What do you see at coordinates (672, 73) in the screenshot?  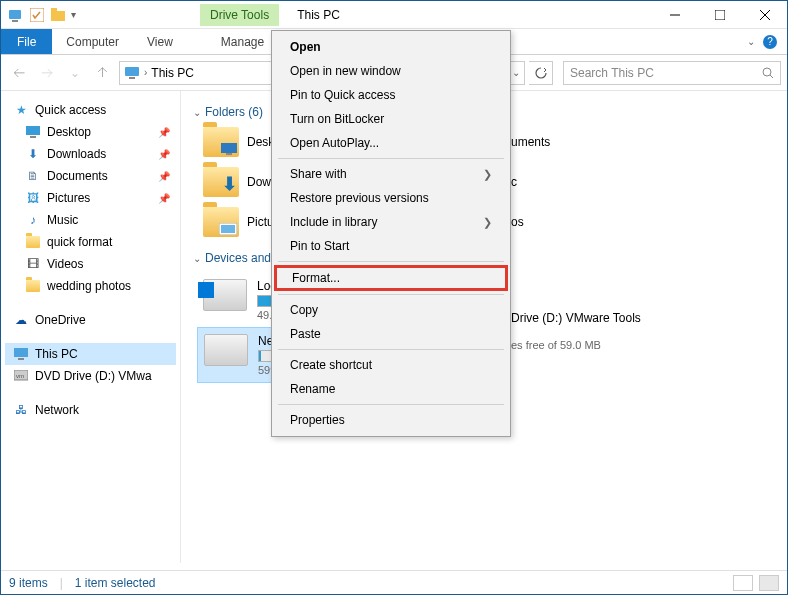 I see `search-input: Search This PC` at bounding box center [672, 73].